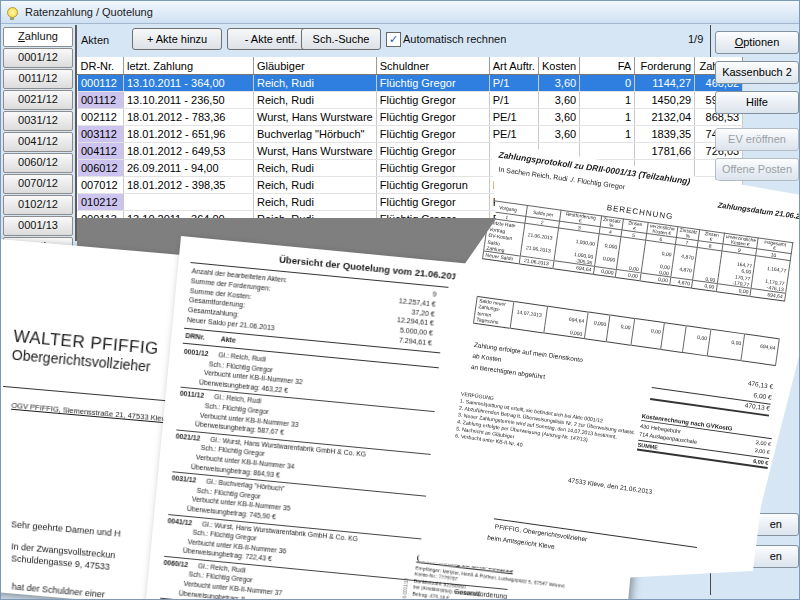  What do you see at coordinates (101, 84) in the screenshot?
I see `dr-nr-cell: 000112` at bounding box center [101, 84].